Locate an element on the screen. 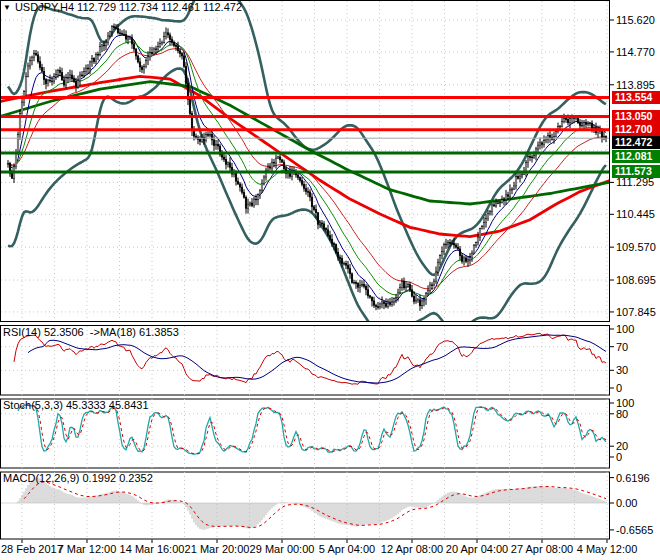  chevron-down-icon: ▼ is located at coordinates (7, 8).